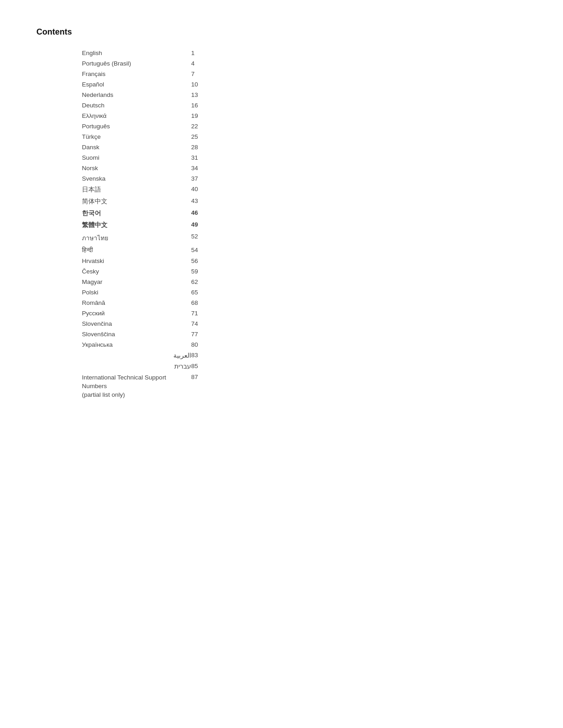  Describe the element at coordinates (137, 271) in the screenshot. I see `table-row: Česky59` at that location.